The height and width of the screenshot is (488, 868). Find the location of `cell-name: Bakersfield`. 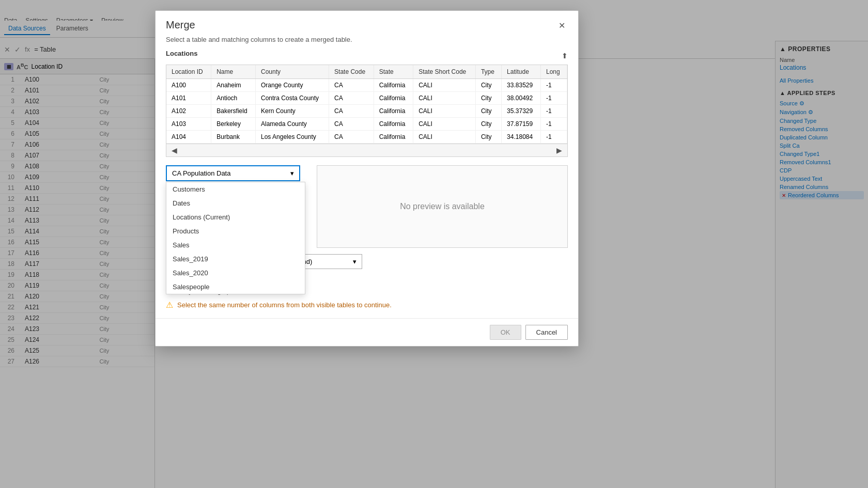

cell-name: Bakersfield is located at coordinates (234, 112).